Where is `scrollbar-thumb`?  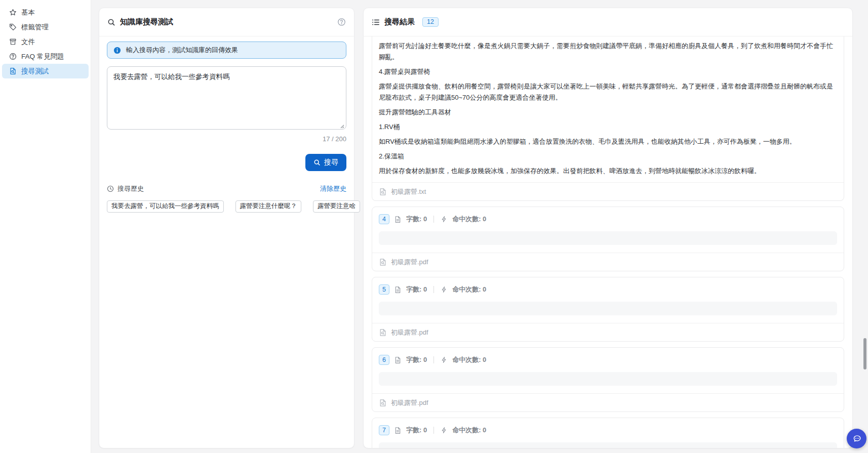
scrollbar-thumb is located at coordinates (865, 354).